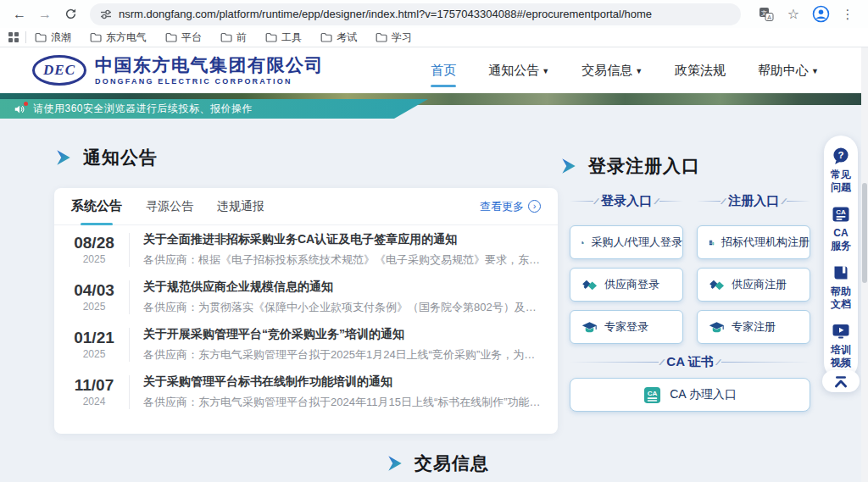  Describe the element at coordinates (437, 463) in the screenshot. I see `trade-section-header: 交易信息` at that location.